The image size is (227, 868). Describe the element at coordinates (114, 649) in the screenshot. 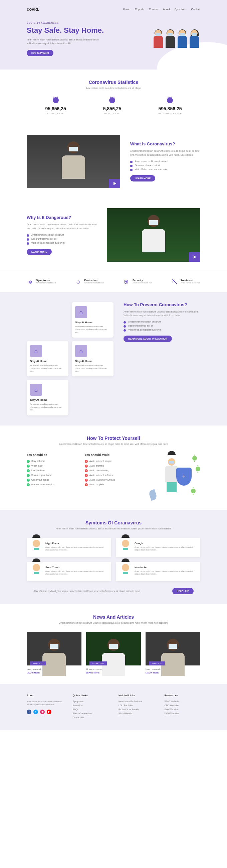

I see `news-image: 10 Dec. 2021` at that location.